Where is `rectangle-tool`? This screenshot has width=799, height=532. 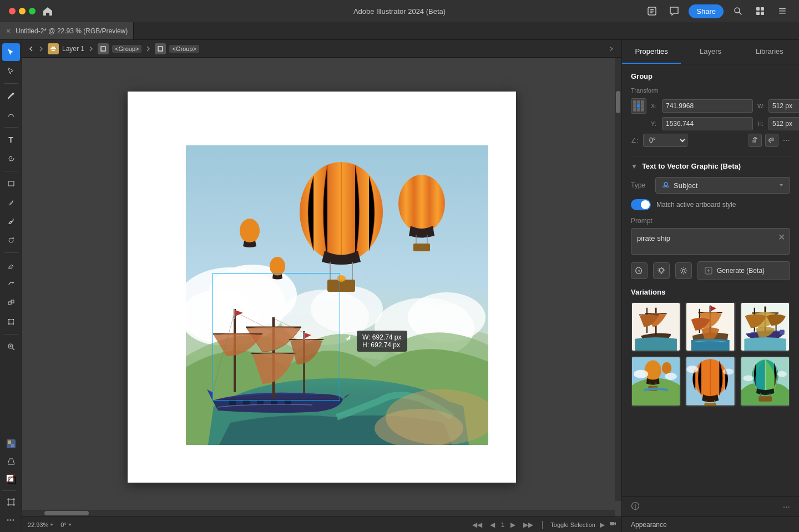
rectangle-tool is located at coordinates (11, 184).